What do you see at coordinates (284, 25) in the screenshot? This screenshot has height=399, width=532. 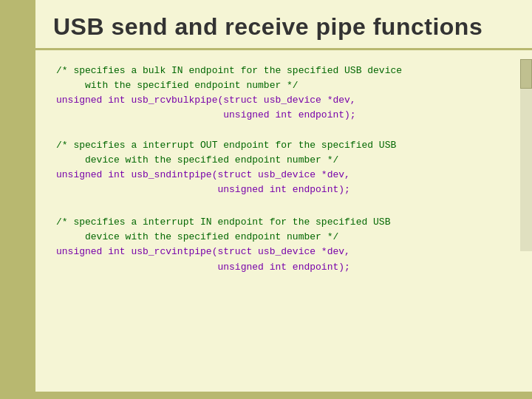 I see `slide-header: USB send and receive pipe functions` at bounding box center [284, 25].